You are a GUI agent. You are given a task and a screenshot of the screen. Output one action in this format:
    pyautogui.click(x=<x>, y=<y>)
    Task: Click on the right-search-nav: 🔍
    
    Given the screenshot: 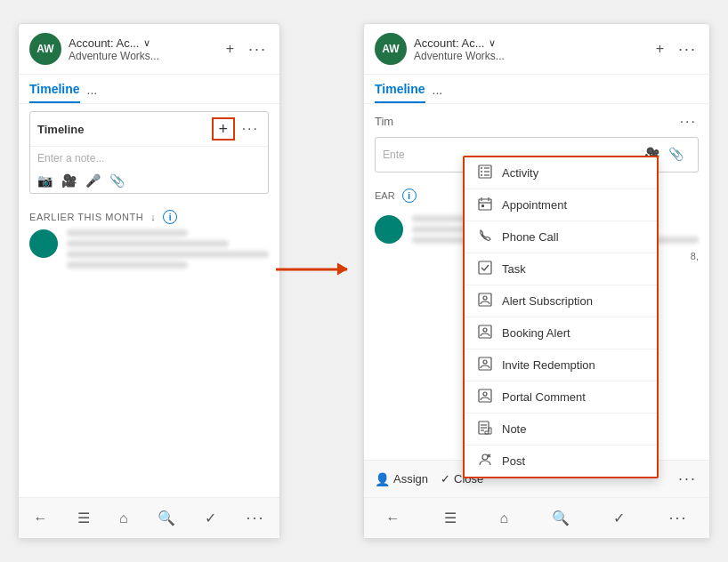 What is the action you would take?
    pyautogui.click(x=561, y=518)
    